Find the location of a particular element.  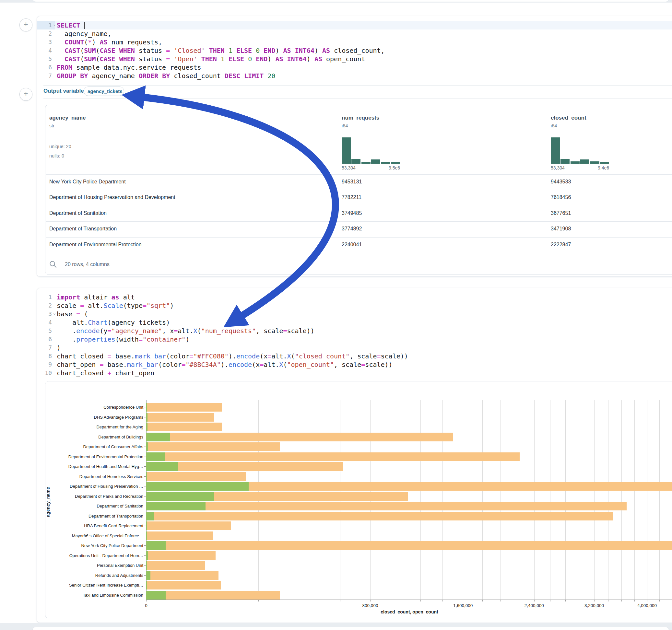

python-code-editor: 1import altair as alt2scale = alt.Scale(… is located at coordinates (354, 335).